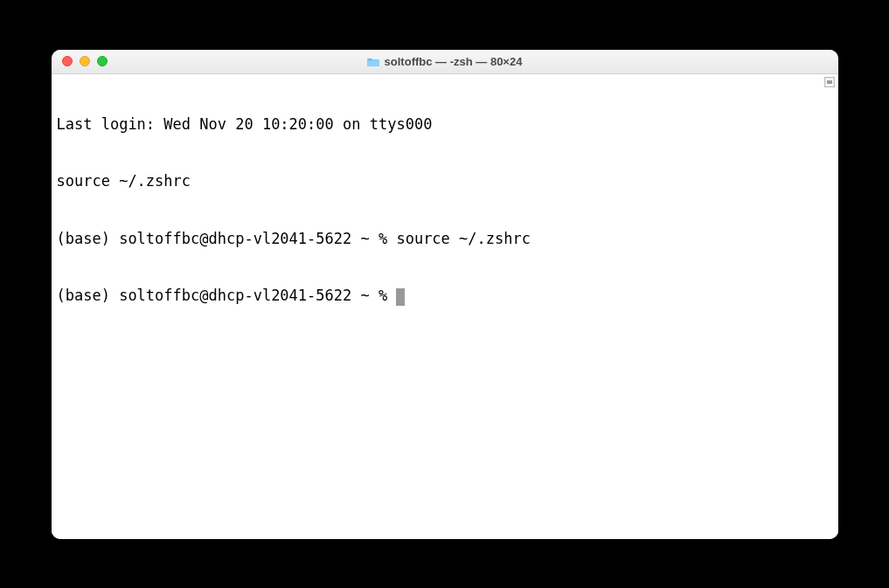  What do you see at coordinates (454, 61) in the screenshot?
I see `window-title: soltoffbc — -zsh — 80×24` at bounding box center [454, 61].